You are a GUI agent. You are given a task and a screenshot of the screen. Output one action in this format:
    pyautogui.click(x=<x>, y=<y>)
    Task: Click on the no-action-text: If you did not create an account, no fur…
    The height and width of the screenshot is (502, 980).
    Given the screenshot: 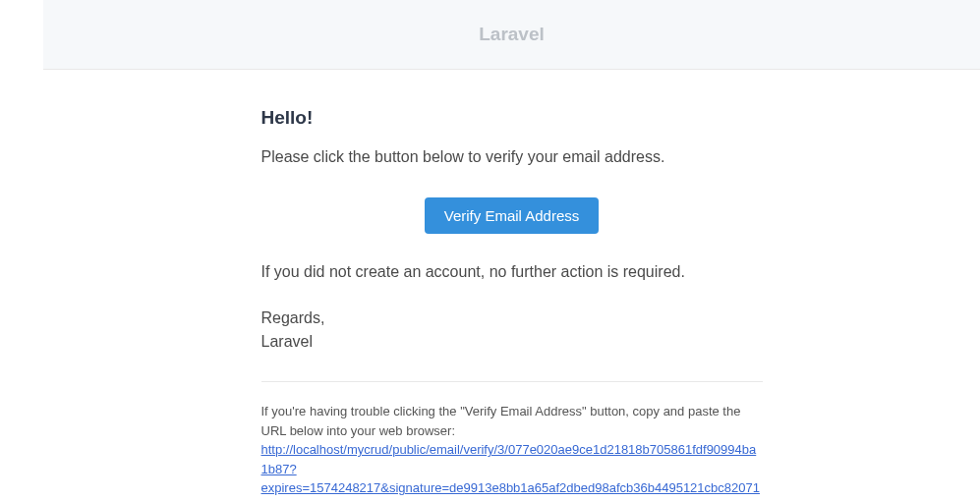 What is the action you would take?
    pyautogui.click(x=512, y=272)
    